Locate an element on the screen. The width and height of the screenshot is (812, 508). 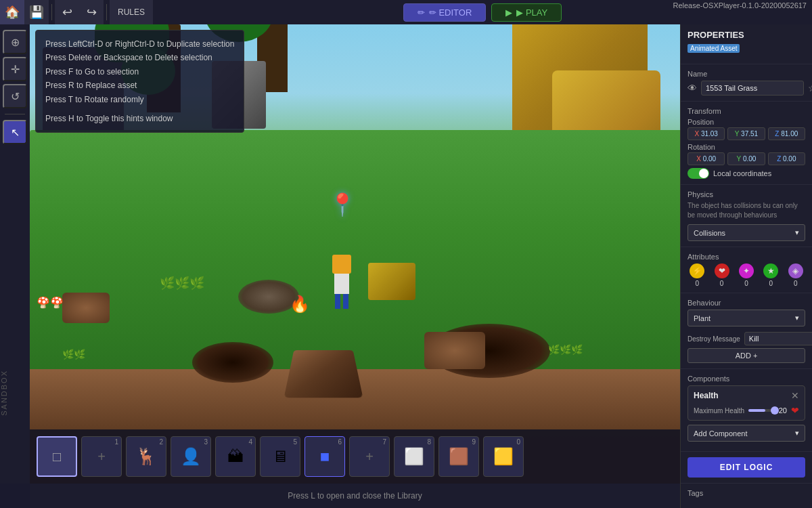
eye-icon: 👁 is located at coordinates (692, 88).